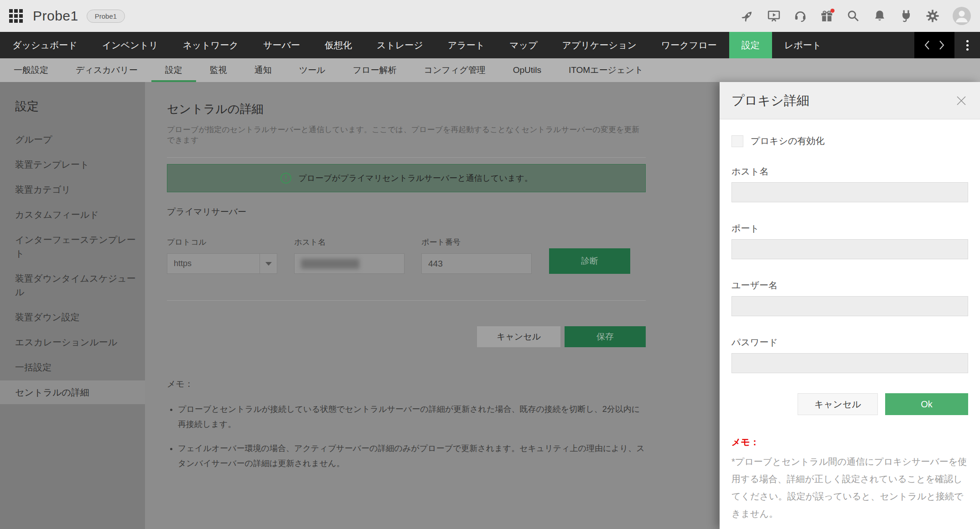 Image resolution: width=980 pixels, height=529 pixels. Describe the element at coordinates (73, 305) in the screenshot. I see `settings-sidebar: 設定 グループ 装置テンプレート 装置カテゴリ カスタムフィールド インターフェ…` at that location.